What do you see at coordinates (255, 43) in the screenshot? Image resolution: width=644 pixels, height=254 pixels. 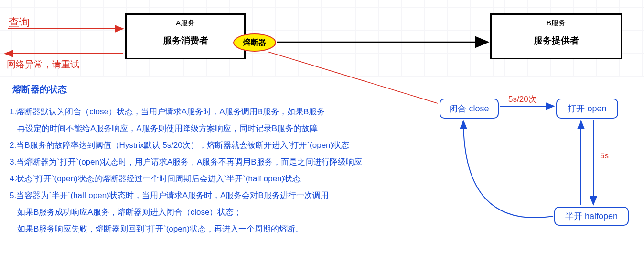 I see `breaker-label: 熔断器` at bounding box center [255, 43].